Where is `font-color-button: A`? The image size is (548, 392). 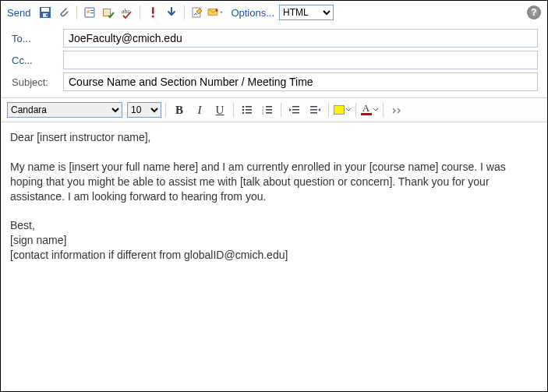 font-color-button: A is located at coordinates (369, 110).